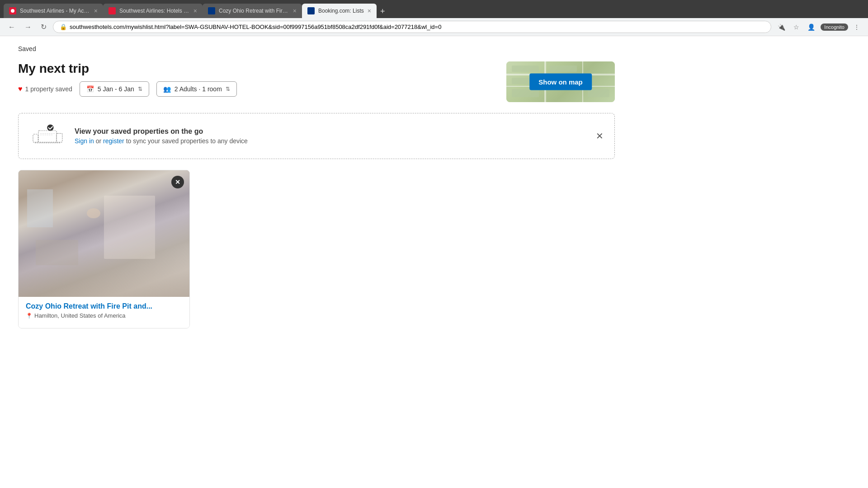  Describe the element at coordinates (104, 313) in the screenshot. I see `property-info: Cozy Ohio Retreat with Fire Pit and... 📍…` at that location.